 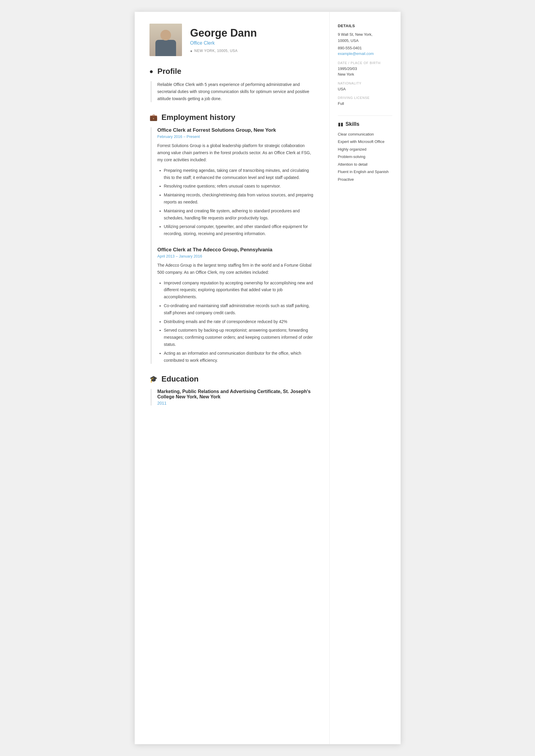 I want to click on job-2: Office Clerk at The Adecco Group, Pennsy…, so click(x=236, y=306).